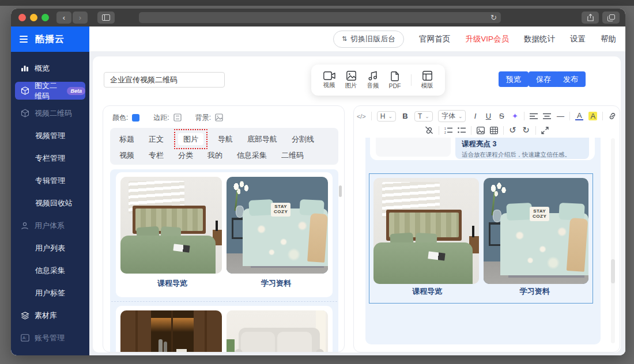 Image resolution: width=634 pixels, height=364 pixels. Describe the element at coordinates (50, 91) in the screenshot. I see `sidebar-item-image-text-qrcode: 图文二维码 Beta` at that location.